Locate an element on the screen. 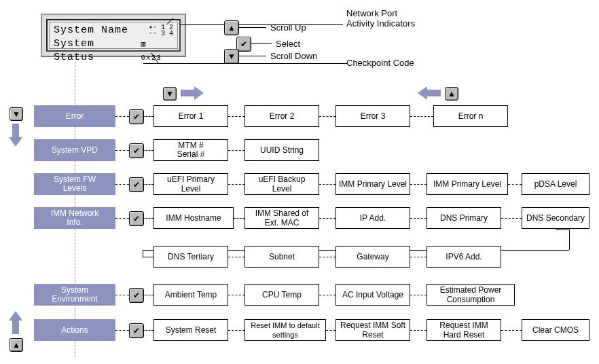  item-reset-imm-default: Reset IMM to default settings is located at coordinates (285, 330).